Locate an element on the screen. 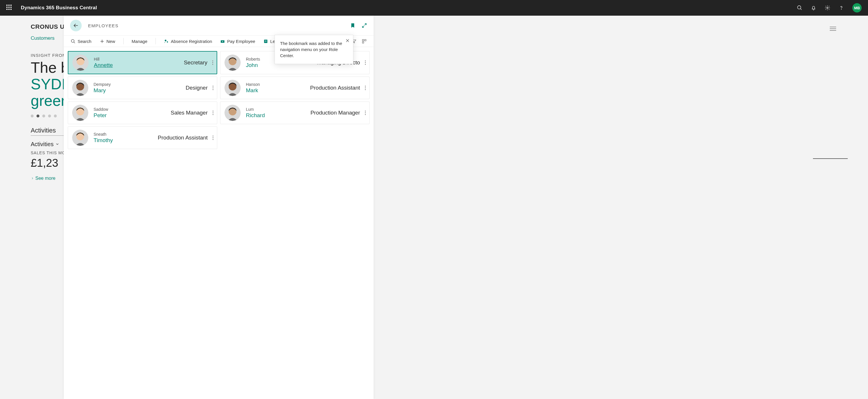  employee-lastname: Hanson is located at coordinates (262, 84).